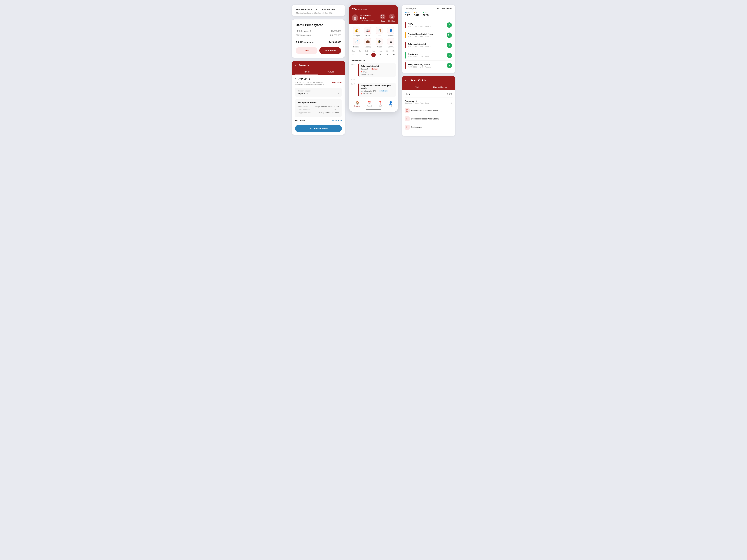  Describe the element at coordinates (377, 18) in the screenshot. I see `vertical-divider` at that location.